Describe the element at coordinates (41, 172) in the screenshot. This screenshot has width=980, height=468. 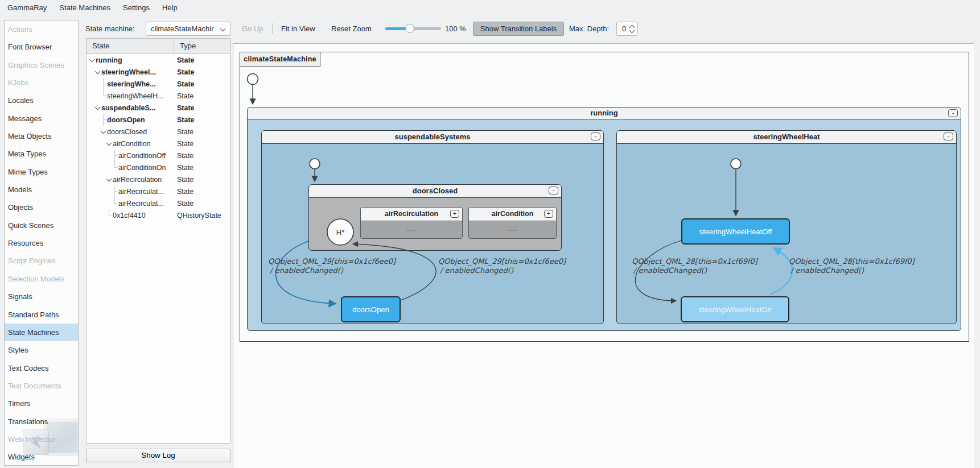
I see `sidebar-item-mime-types: Mime Types` at that location.